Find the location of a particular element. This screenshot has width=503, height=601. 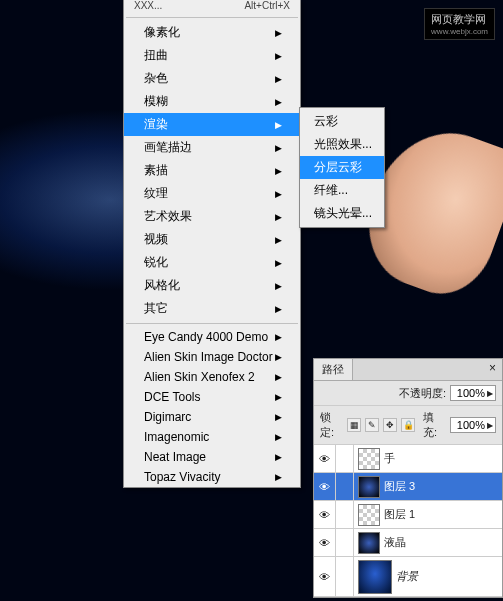

opacity-input: ▶ is located at coordinates (473, 393).